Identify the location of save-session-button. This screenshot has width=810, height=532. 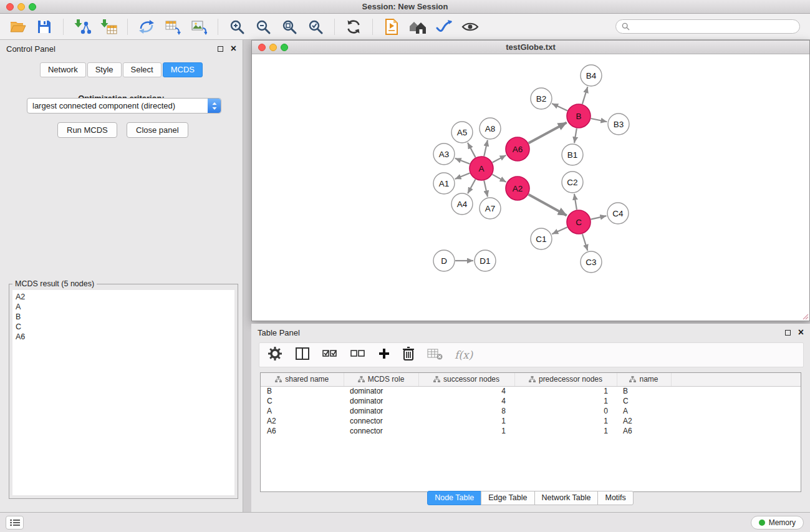
(44, 27).